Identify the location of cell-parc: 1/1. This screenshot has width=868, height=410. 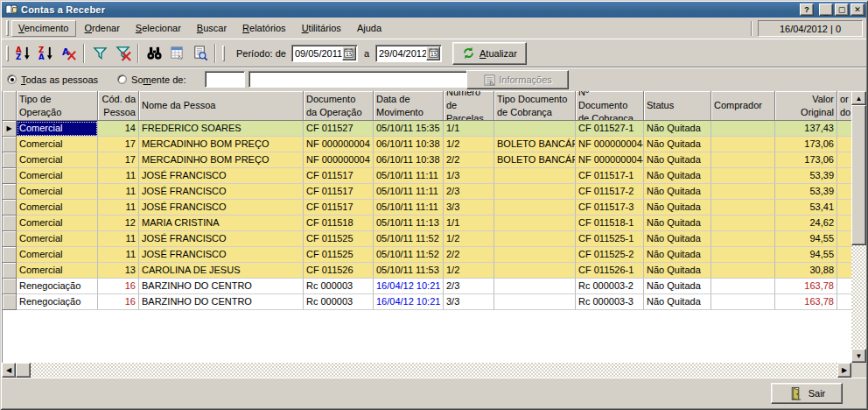
(469, 223).